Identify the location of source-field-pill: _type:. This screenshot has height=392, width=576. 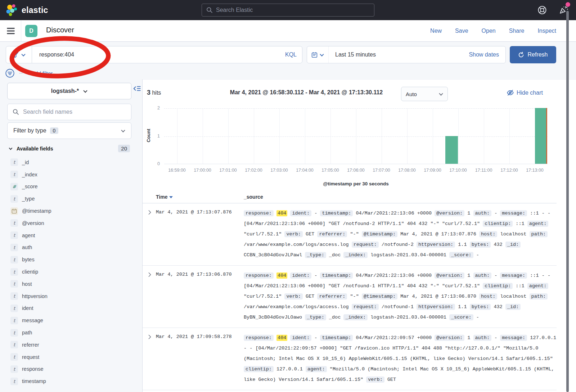
(315, 317).